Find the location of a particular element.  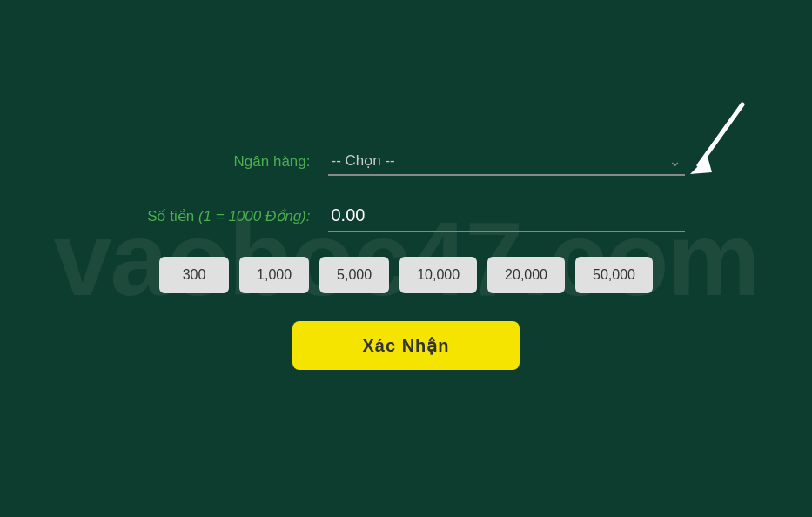

quick-amounts: 300 1,000 5,000 10,000 20,000 50,000 is located at coordinates (406, 275).